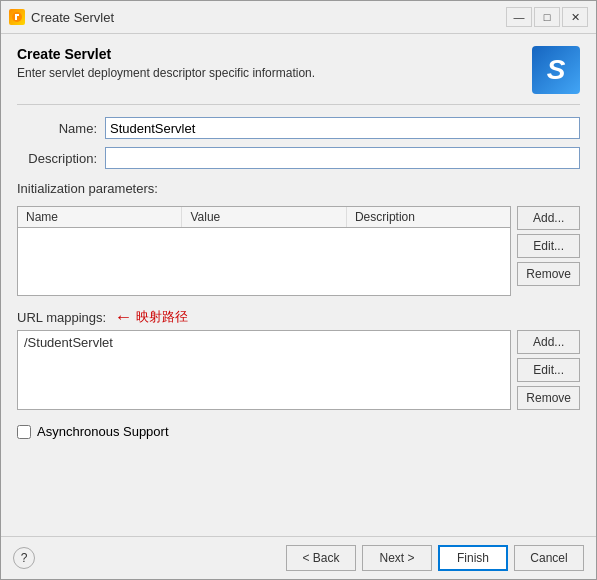 Image resolution: width=597 pixels, height=580 pixels. I want to click on url-mapping-item: /StudentServlet, so click(68, 342).